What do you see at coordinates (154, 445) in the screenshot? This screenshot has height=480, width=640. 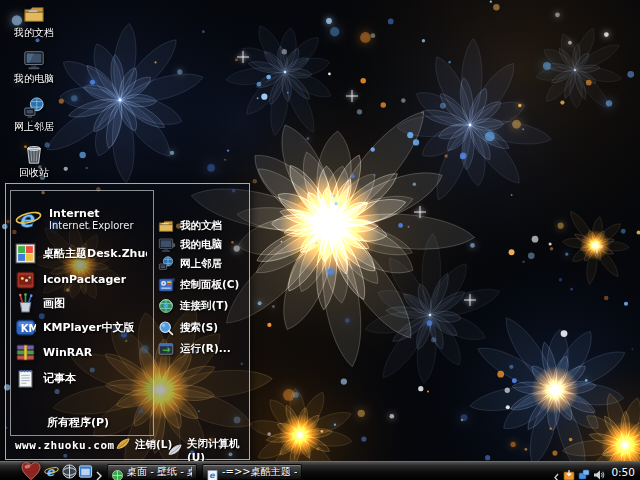 I see `log-off-label: 注销(L)` at bounding box center [154, 445].